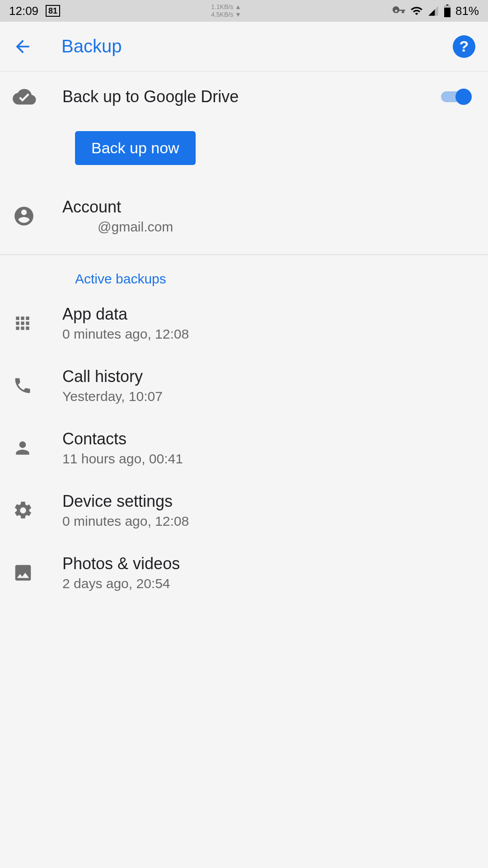  What do you see at coordinates (23, 11) in the screenshot?
I see `status-clock: 12:09` at bounding box center [23, 11].